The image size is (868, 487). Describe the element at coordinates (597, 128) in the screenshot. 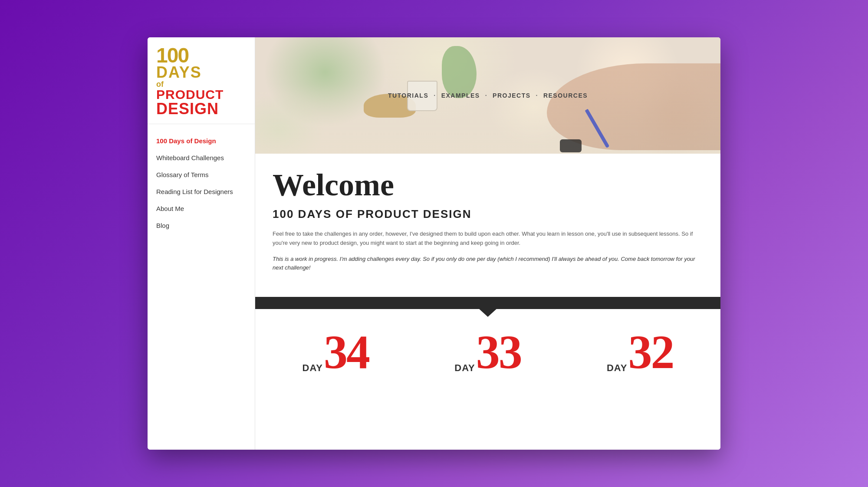

I see `hero-pen-decoration` at that location.